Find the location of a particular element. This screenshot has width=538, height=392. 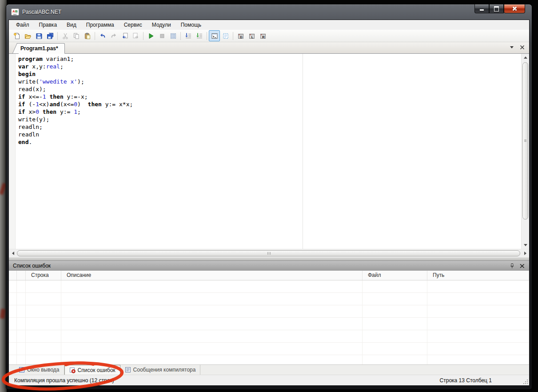

menu-service: Сервис is located at coordinates (133, 25).